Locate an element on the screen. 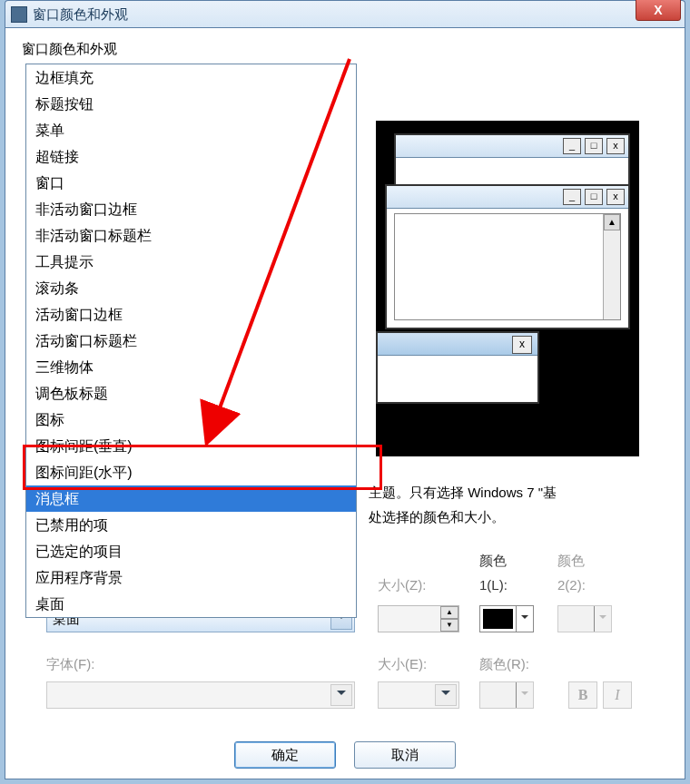  dropdown-option: 活动窗口边框 is located at coordinates (191, 314).